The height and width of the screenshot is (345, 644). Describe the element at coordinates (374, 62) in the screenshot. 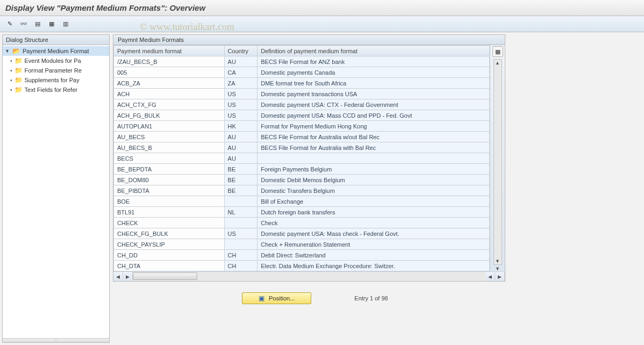

I see `cell-definition: BECS File Format for ANZ bank` at that location.